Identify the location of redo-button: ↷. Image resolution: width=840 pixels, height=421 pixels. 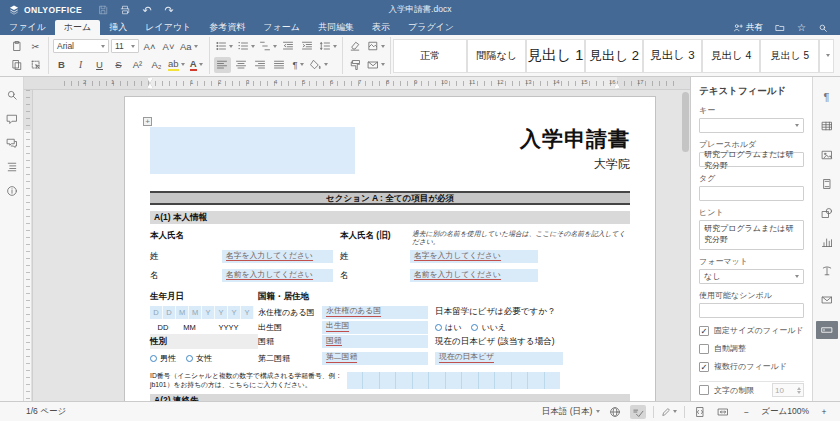
(169, 10).